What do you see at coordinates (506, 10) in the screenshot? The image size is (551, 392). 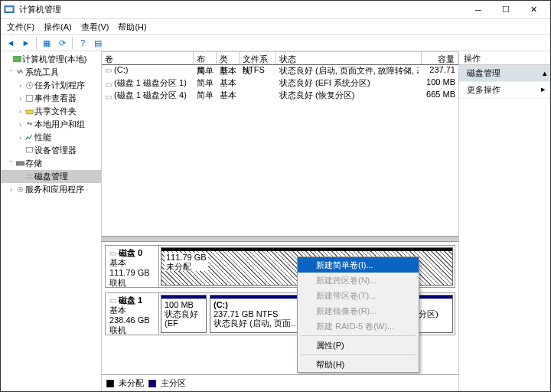 I see `maximize-button: ☐` at bounding box center [506, 10].